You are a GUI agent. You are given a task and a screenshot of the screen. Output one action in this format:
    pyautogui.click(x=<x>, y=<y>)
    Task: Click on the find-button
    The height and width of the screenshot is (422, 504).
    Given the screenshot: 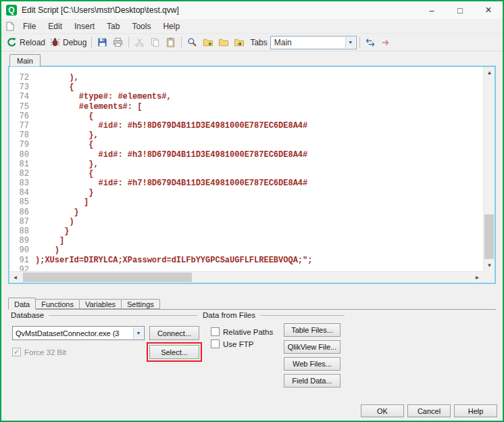 What is the action you would take?
    pyautogui.click(x=192, y=43)
    